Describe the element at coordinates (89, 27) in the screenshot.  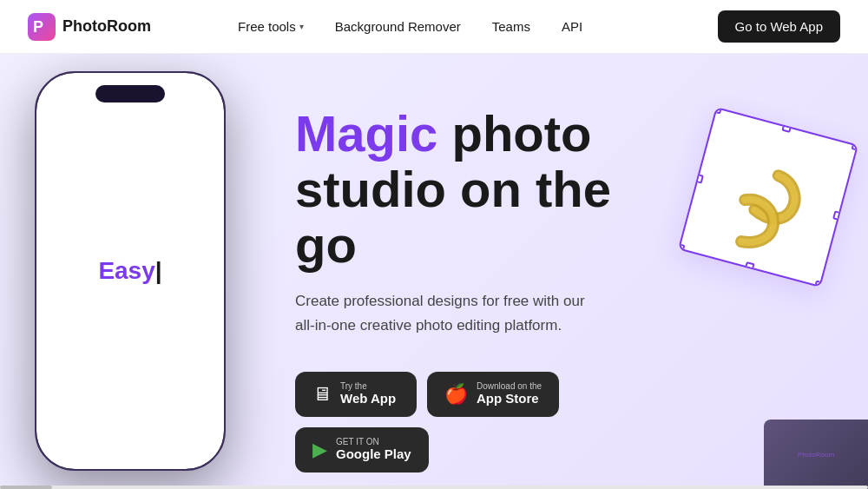
I see `logo: P PhotoRoom` at that location.